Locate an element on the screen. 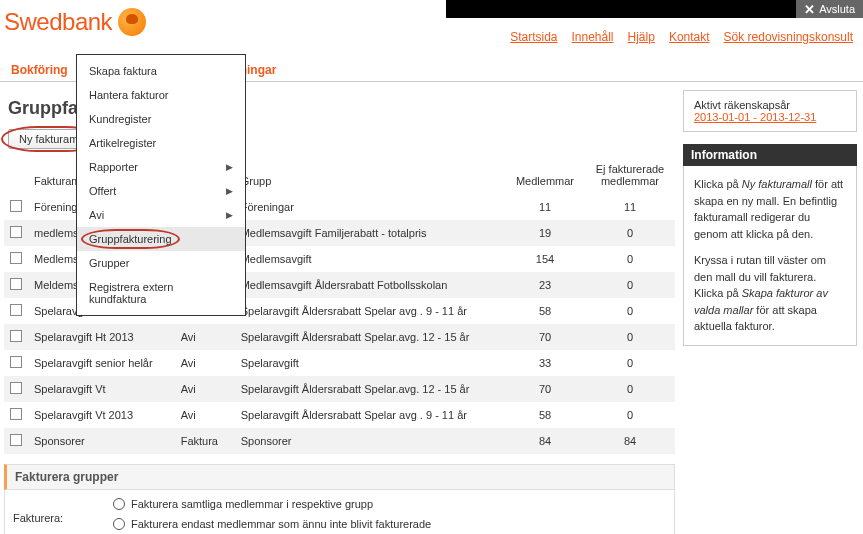 This screenshot has height=534, width=863. fiscal-year-box: Aktivt räkenskapsår 2013-01-01 - 2013-12… is located at coordinates (770, 111).